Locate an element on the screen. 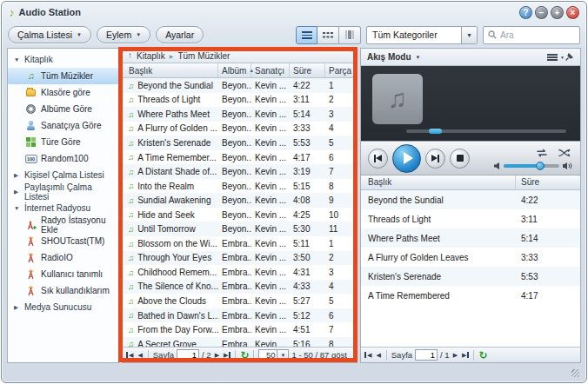  previous-track-button is located at coordinates (378, 158).